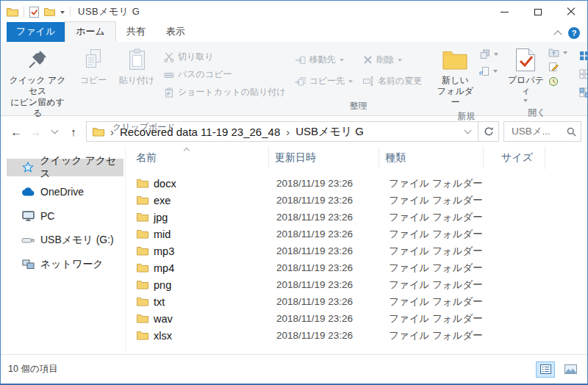 Image resolution: width=588 pixels, height=385 pixels. What do you see at coordinates (558, 67) in the screenshot?
I see `edit-button` at bounding box center [558, 67].